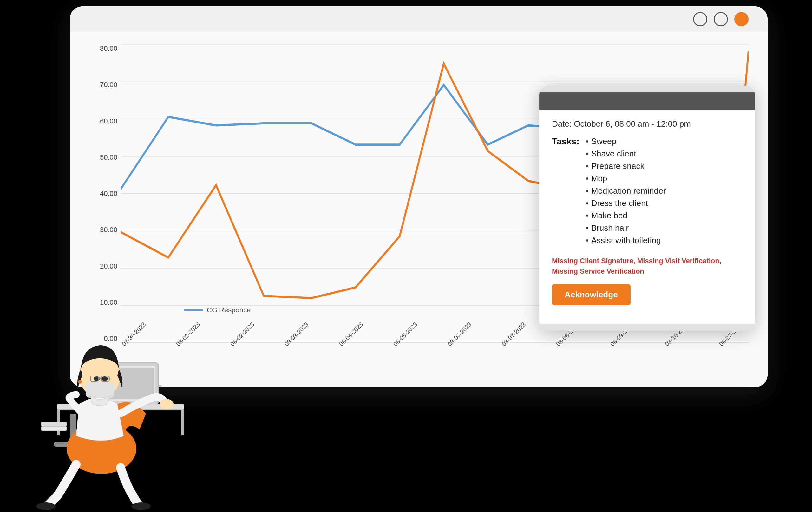  I want to click on browser-chrome, so click(419, 19).